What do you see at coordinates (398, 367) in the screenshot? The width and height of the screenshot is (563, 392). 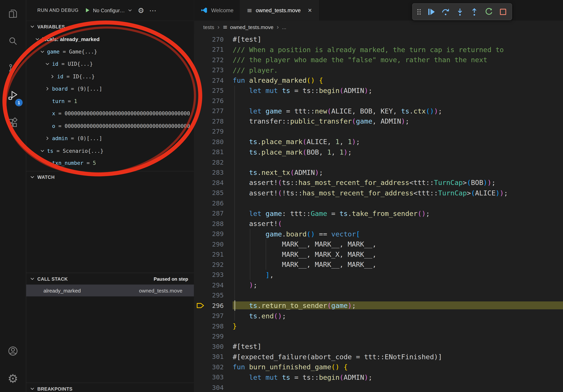 I see `code-text: fun burn_unfinished_game() {` at bounding box center [398, 367].